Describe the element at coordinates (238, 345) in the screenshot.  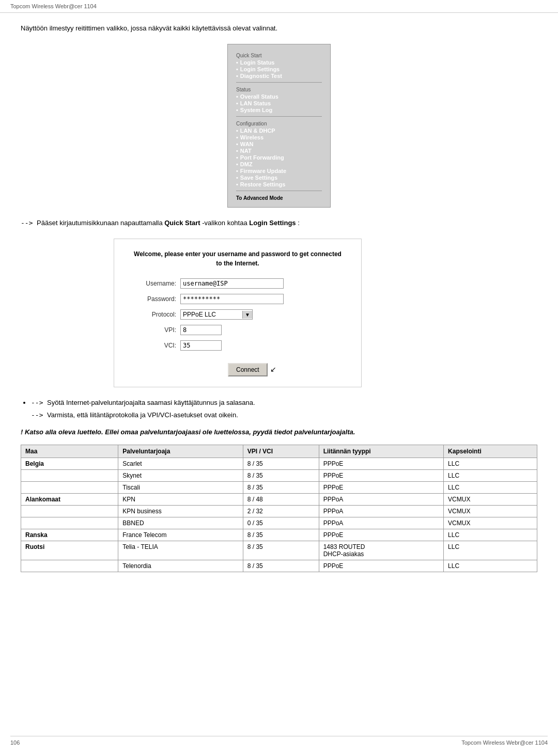
I see `vci-row: VCI:` at that location.